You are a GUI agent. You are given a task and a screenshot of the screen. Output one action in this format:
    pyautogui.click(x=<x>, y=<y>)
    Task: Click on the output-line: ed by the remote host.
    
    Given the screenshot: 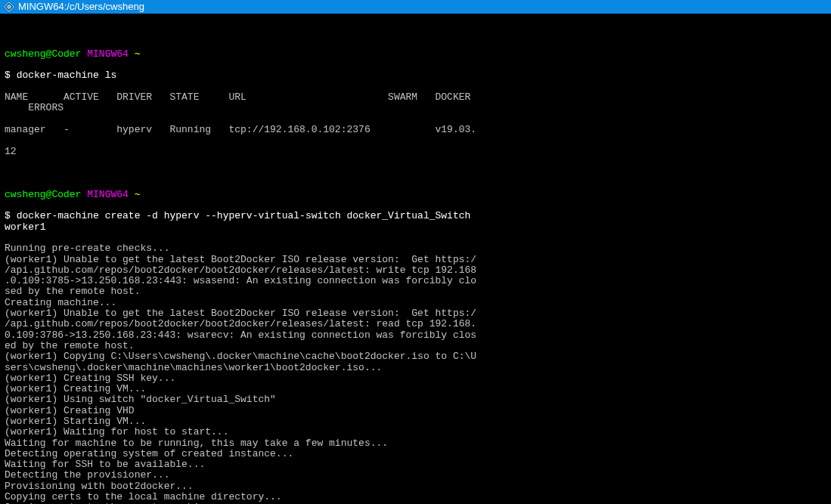 What is the action you would take?
    pyautogui.click(x=416, y=346)
    